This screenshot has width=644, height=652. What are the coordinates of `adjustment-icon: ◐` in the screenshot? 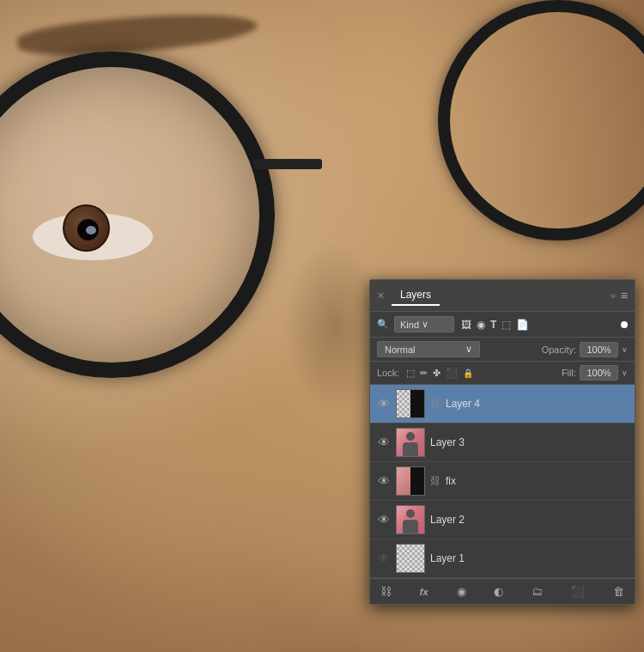 It's located at (498, 591).